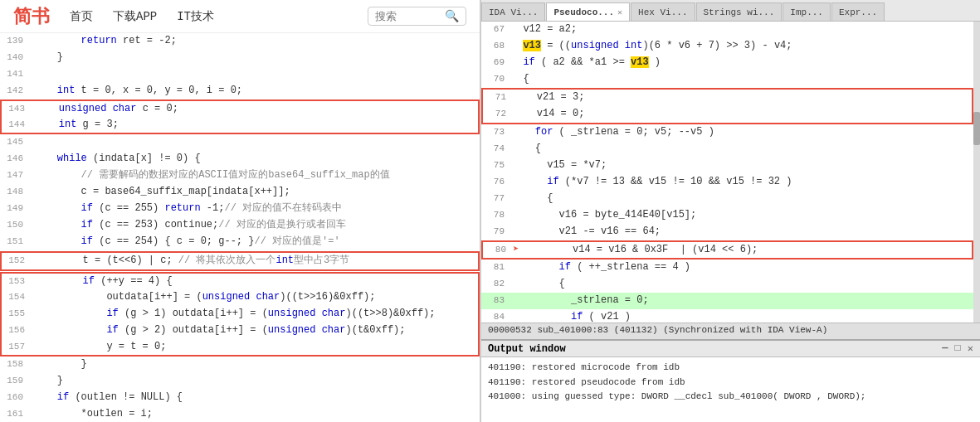 This screenshot has width=980, height=422. I want to click on line-number: 156, so click(17, 331).